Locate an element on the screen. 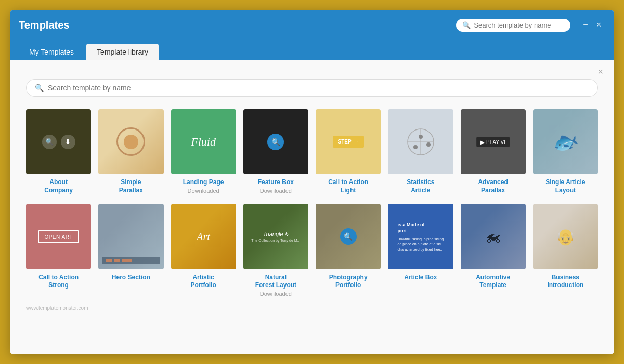 The image size is (624, 364). template-card-feature-box: 🔍 Feature Box Downloaded is located at coordinates (276, 152).